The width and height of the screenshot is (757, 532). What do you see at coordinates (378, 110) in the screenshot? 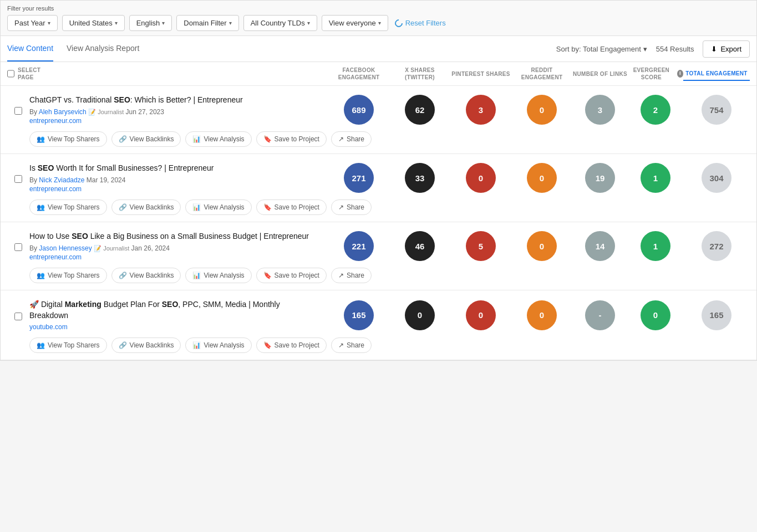
I see `row-inner: ChatGPT vs. Traditional SEO: Which is Be…` at bounding box center [378, 110].